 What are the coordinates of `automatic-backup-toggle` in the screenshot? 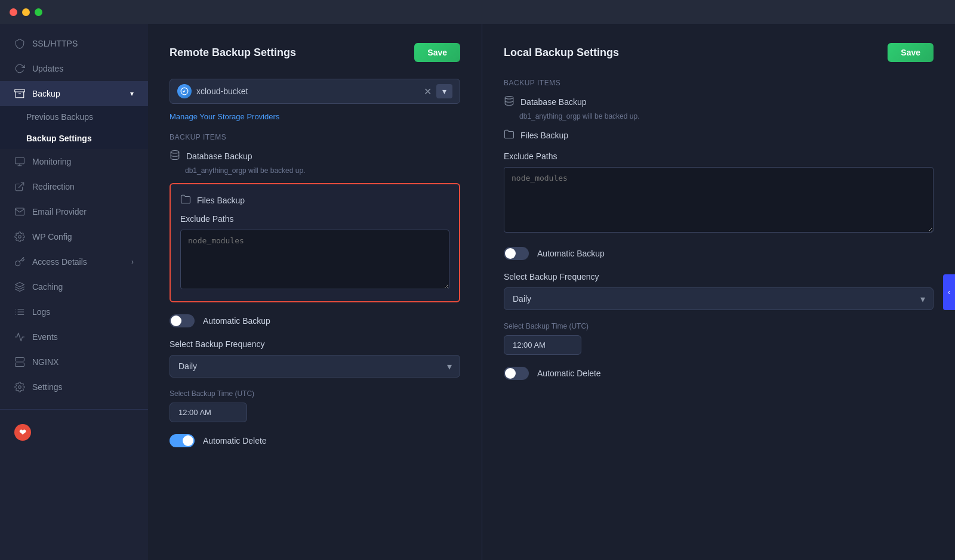 It's located at (182, 321).